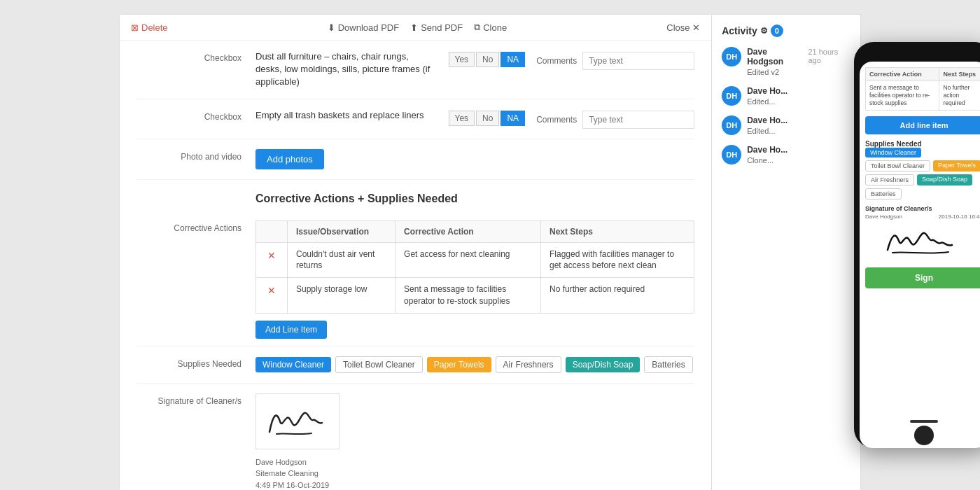 This screenshot has height=490, width=980. Describe the element at coordinates (923, 217) in the screenshot. I see `phone-sig-meta: Dave Hodgson 2019-10-16 16:49` at that location.